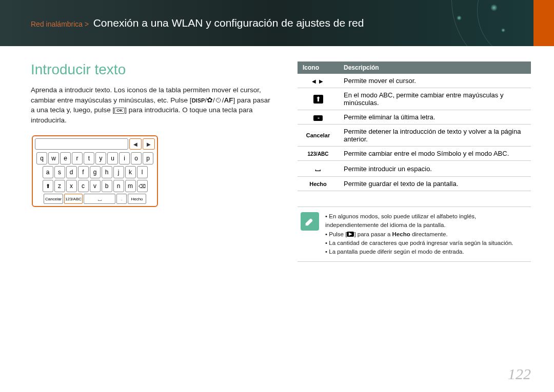  What do you see at coordinates (60, 172) in the screenshot?
I see `key-s: s` at bounding box center [60, 172].